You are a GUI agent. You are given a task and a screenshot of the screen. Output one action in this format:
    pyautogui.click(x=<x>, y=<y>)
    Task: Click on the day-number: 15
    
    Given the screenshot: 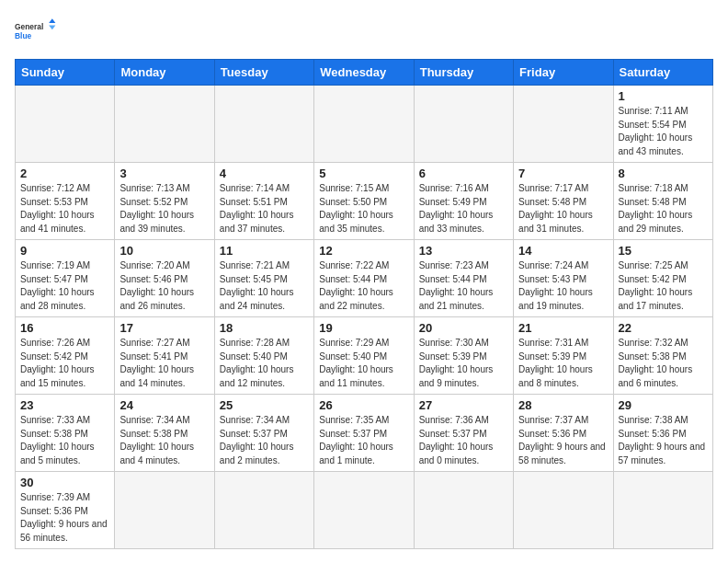 What is the action you would take?
    pyautogui.click(x=664, y=250)
    